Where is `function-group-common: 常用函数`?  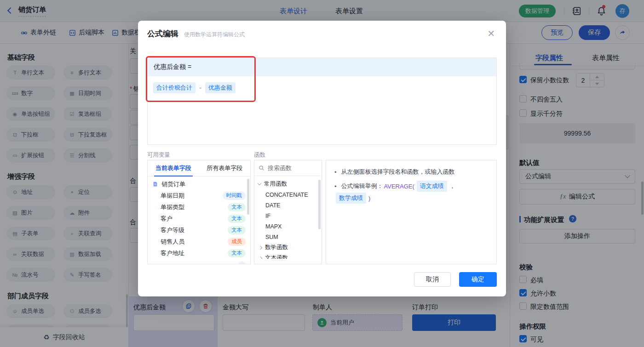 function-group-common: 常用函数 is located at coordinates (288, 184).